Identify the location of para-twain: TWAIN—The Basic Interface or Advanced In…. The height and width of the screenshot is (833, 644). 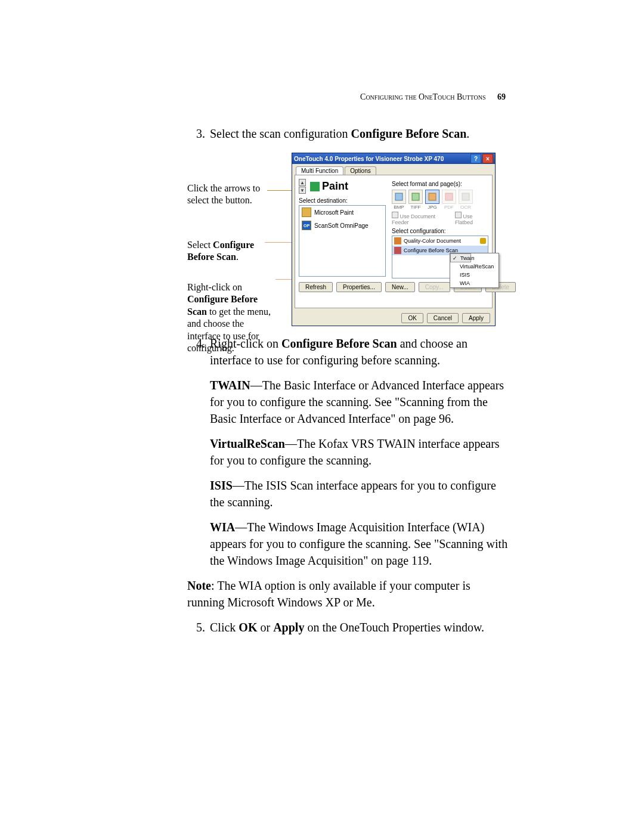
(360, 402).